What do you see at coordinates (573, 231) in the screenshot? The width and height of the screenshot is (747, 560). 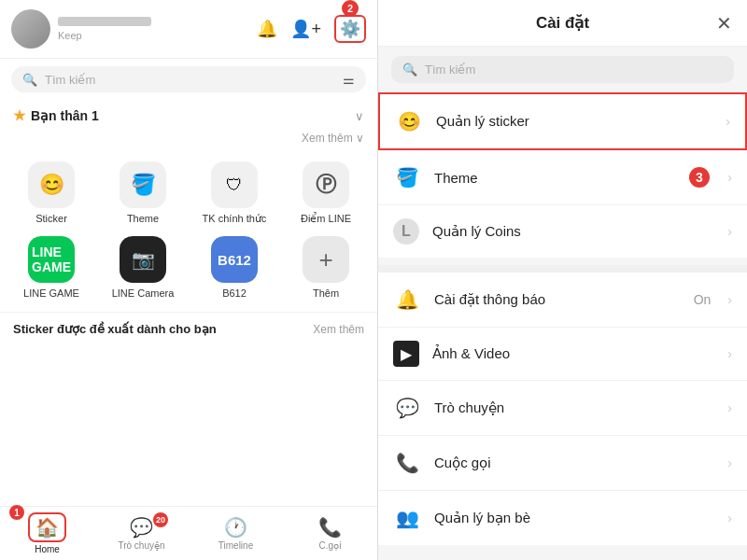 I see `coins-label: Quản lý Coins` at bounding box center [573, 231].